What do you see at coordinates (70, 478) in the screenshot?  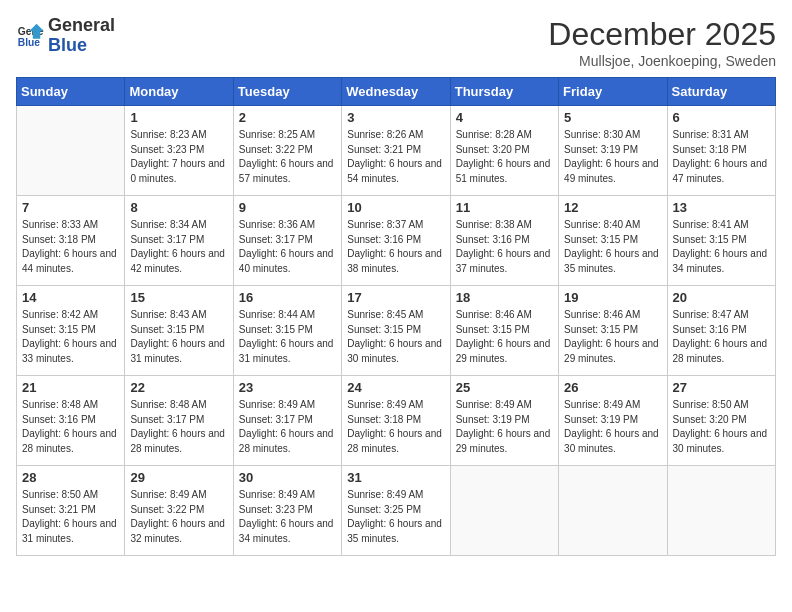 I see `day-number: 28` at bounding box center [70, 478].